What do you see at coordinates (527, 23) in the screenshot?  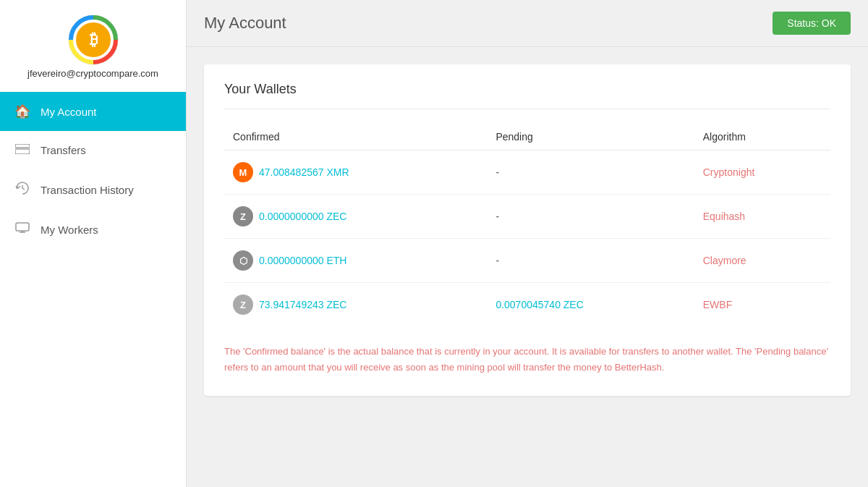 I see `topbar: My Account Status: OK` at bounding box center [527, 23].